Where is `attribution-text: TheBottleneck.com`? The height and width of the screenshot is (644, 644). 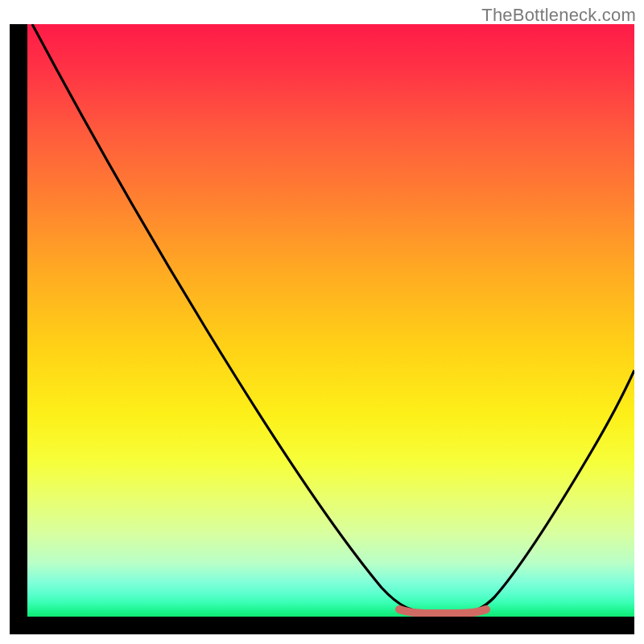
attribution-text: TheBottleneck.com is located at coordinates (559, 15).